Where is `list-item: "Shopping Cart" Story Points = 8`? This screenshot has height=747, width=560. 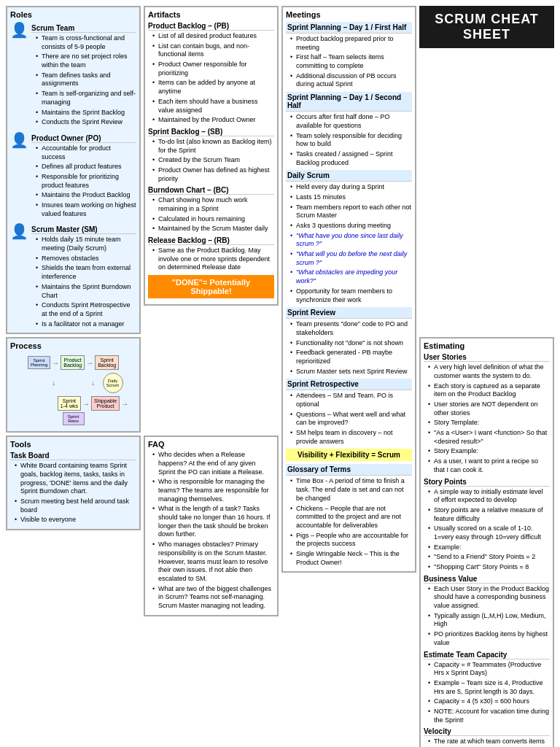
list-item: "Shopping Cart" Story Points = 8 is located at coordinates (489, 568).